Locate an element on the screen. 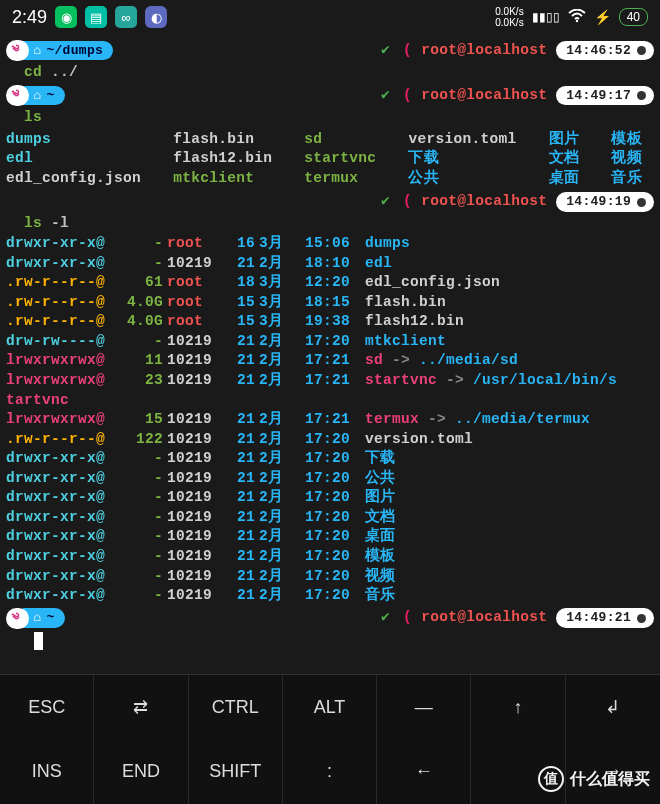 This screenshot has width=660, height=804. message-icon: ▤ is located at coordinates (96, 17).